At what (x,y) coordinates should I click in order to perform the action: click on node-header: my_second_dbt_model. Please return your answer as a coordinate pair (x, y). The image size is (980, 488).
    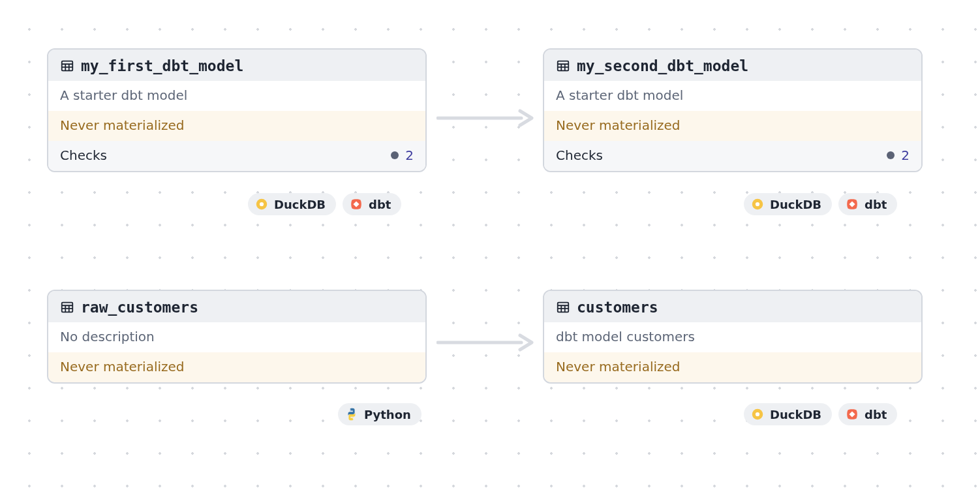
    Looking at the image, I should click on (733, 65).